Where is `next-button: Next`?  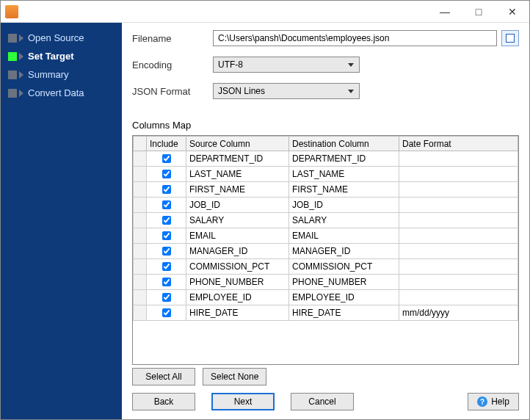 next-button: Next is located at coordinates (243, 402).